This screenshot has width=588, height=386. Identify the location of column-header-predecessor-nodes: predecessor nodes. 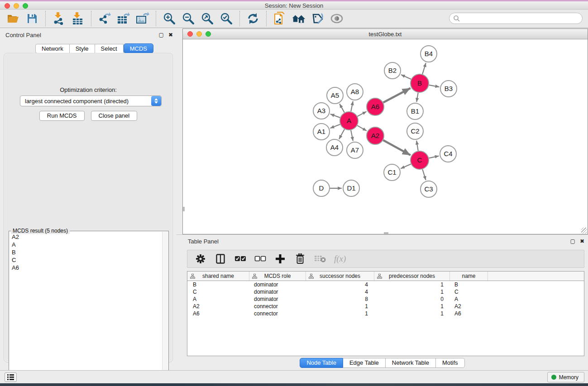
(412, 276).